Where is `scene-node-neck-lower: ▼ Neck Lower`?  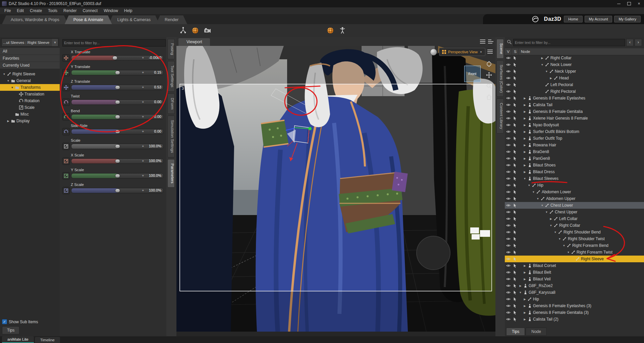 scene-node-neck-lower: ▼ Neck Lower is located at coordinates (574, 65).